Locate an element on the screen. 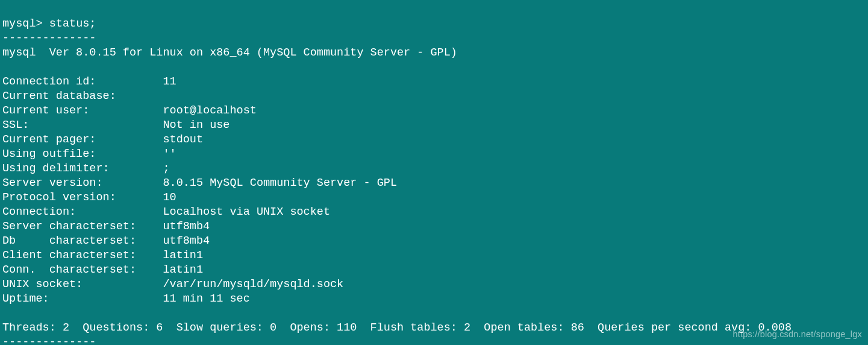  status-row: Client characterset: latin1 is located at coordinates (102, 256).